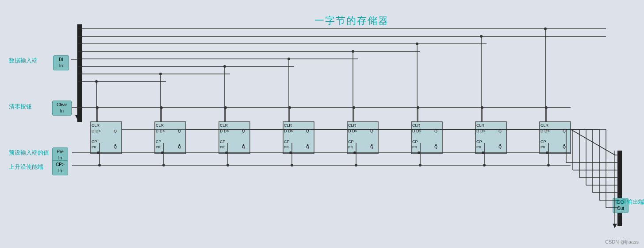  Describe the element at coordinates (620, 188) in the screenshot. I see `right-bus-bar` at that location.